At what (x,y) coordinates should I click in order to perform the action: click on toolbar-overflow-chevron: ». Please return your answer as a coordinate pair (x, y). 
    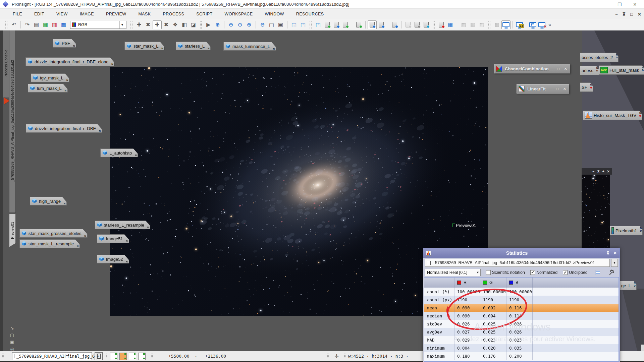
    Looking at the image, I should click on (550, 25).